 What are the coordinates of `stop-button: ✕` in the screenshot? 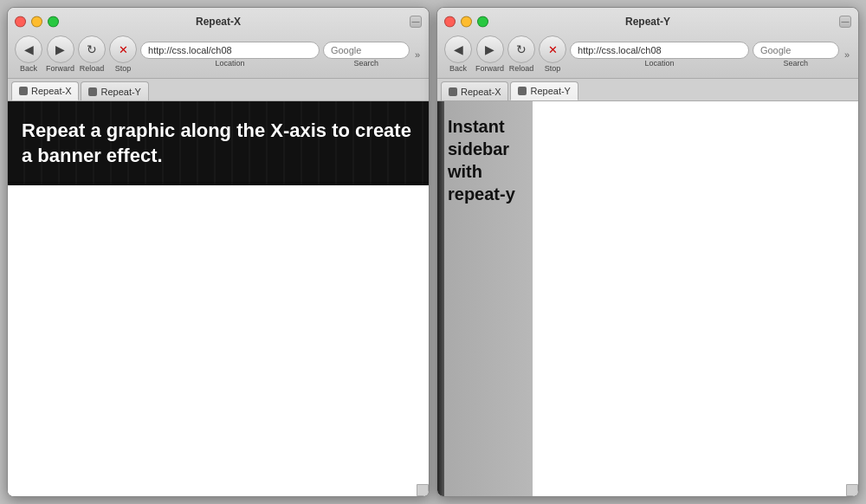 It's located at (123, 49).